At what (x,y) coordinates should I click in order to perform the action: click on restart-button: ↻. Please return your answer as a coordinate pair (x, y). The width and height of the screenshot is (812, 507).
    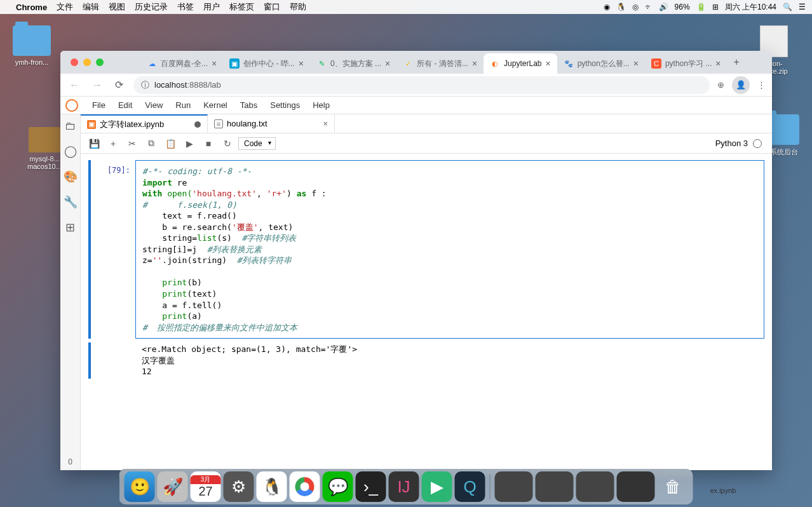
    Looking at the image, I should click on (227, 144).